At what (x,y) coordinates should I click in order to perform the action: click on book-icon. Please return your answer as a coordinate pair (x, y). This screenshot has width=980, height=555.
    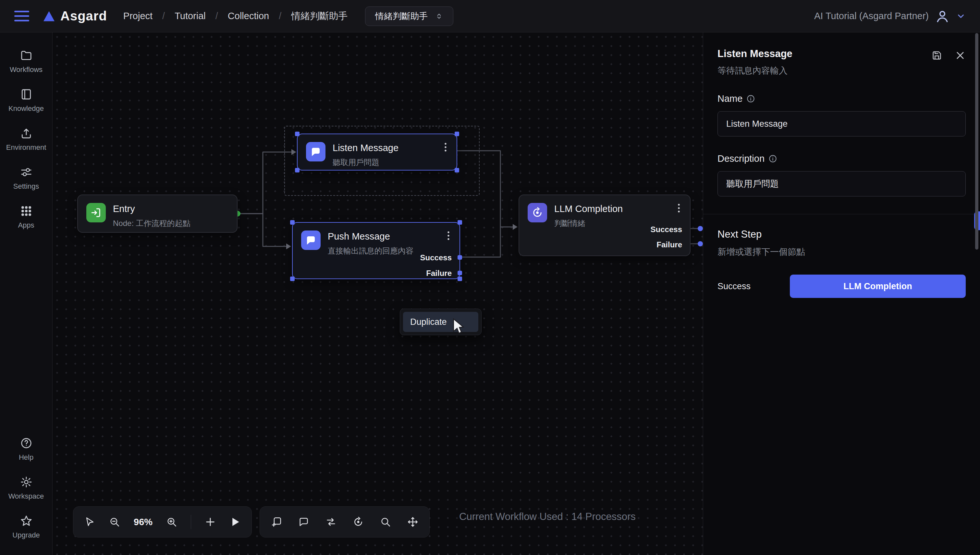
    Looking at the image, I should click on (26, 95).